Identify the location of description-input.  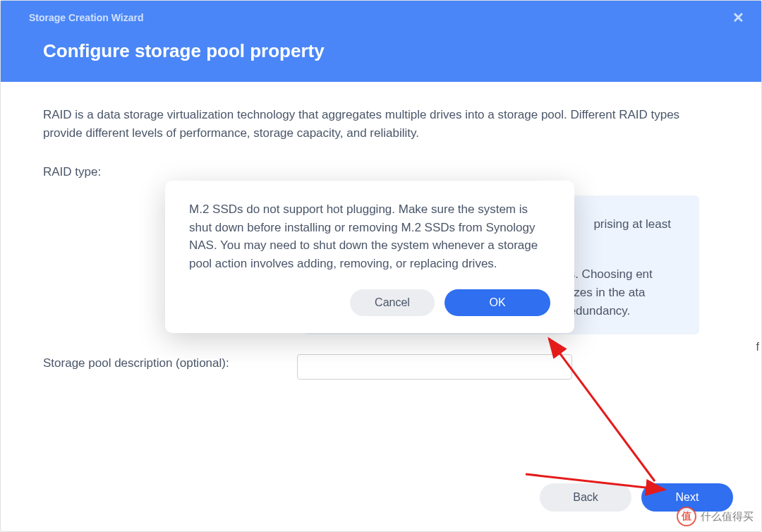
(435, 367).